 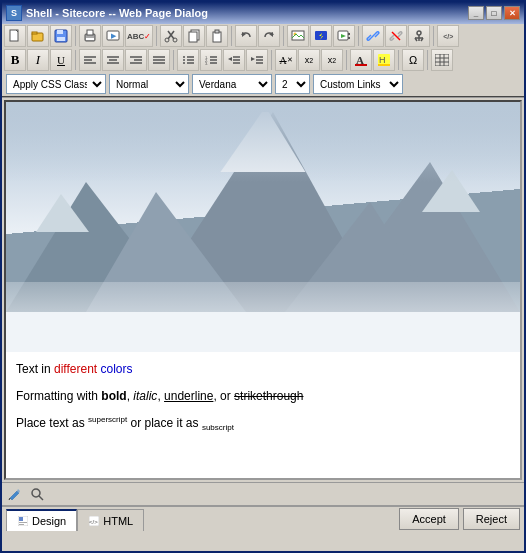 I want to click on maximize-button: □, so click(x=494, y=13).